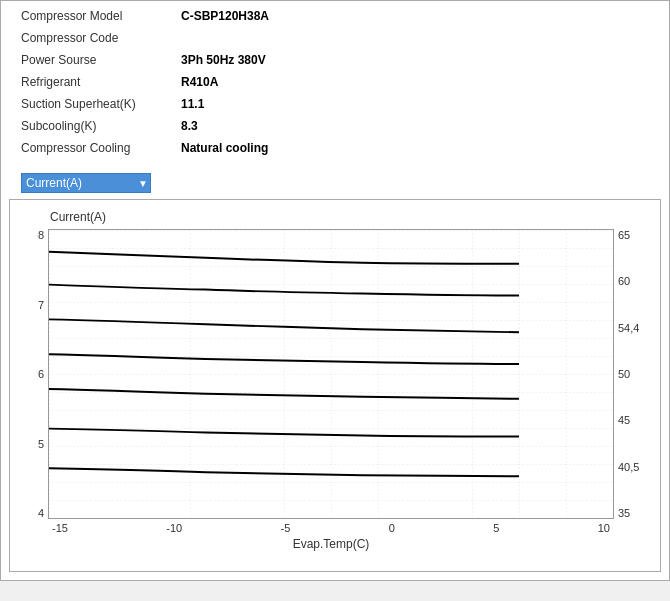  Describe the element at coordinates (634, 420) in the screenshot. I see `right-axis-label: 45` at that location.